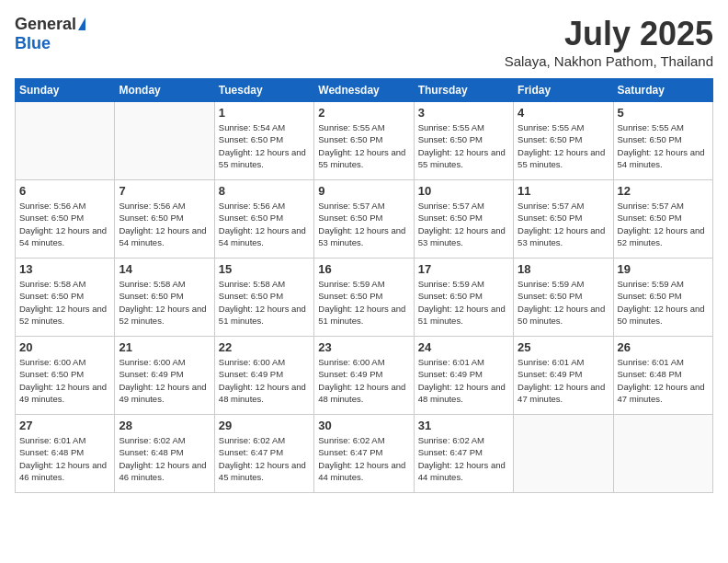 Image resolution: width=728 pixels, height=563 pixels. I want to click on calendar-cell: 8Sunrise: 5:56 AMSunset: 6:50 PMDaylight…, so click(264, 219).